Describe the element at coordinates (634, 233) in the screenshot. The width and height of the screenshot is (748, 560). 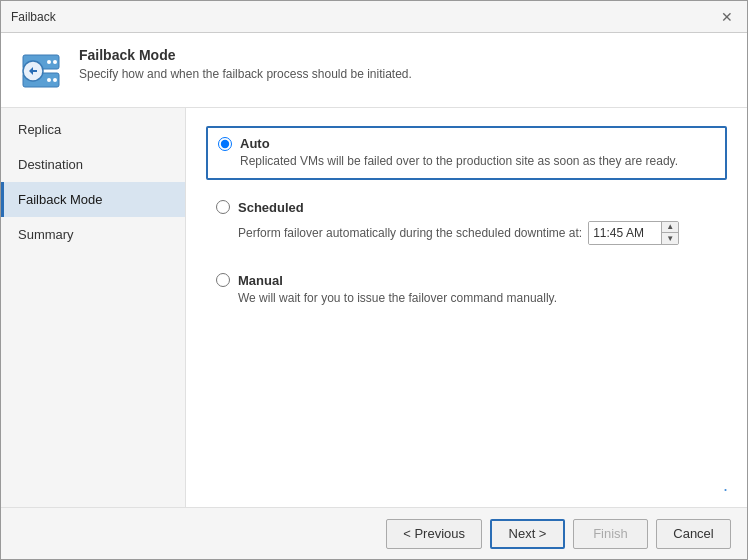
I see `time-input-wrapper: ▲ ▼` at that location.